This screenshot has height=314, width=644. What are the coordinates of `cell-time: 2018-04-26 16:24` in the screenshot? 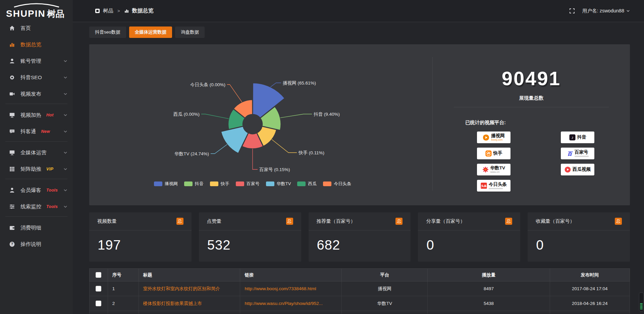 It's located at (590, 304).